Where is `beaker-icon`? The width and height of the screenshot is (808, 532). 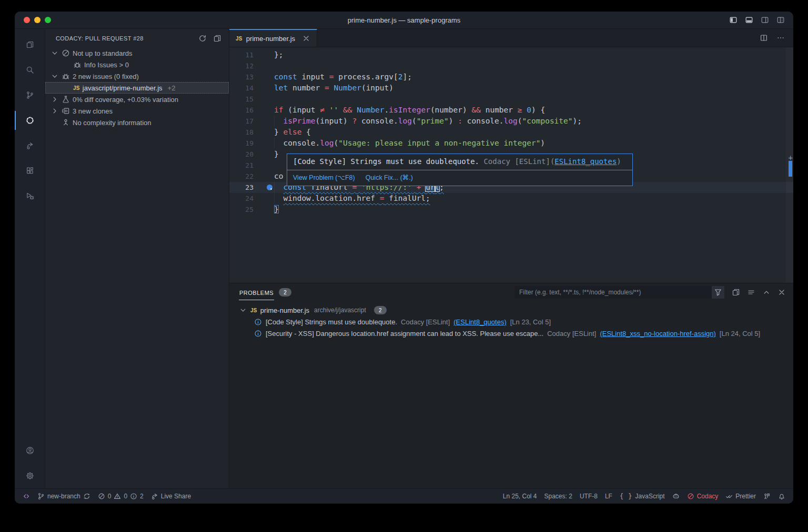 beaker-icon is located at coordinates (66, 99).